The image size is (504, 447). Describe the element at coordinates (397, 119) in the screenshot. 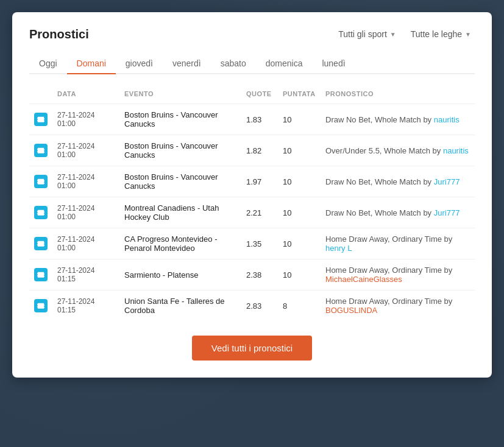

I see `row-pronostico: Draw No Bet, Whole Match by nauritis` at that location.